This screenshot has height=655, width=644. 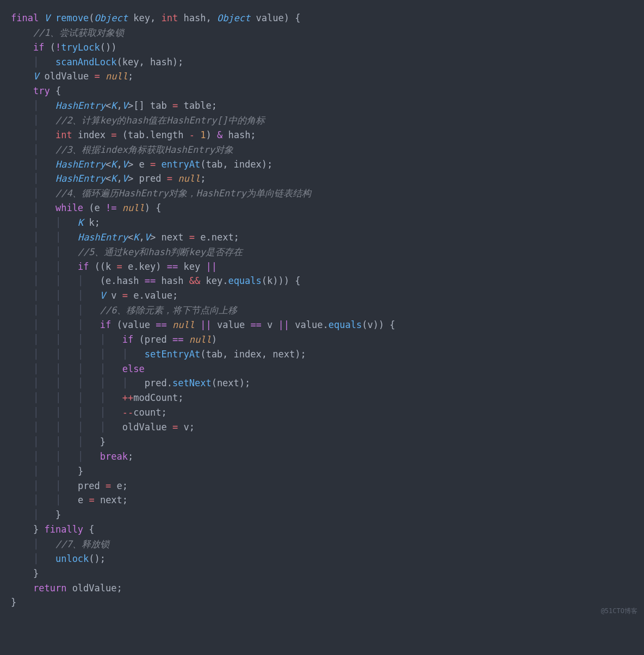 I want to click on op-minus: -, so click(x=192, y=135).